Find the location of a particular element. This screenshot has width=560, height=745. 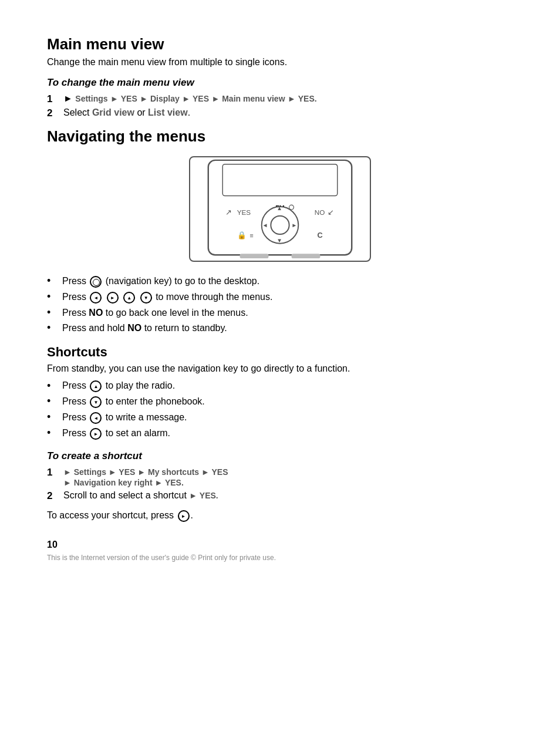

shortcut-bullet-message: • Press ◄ to write a message. is located at coordinates (280, 417).